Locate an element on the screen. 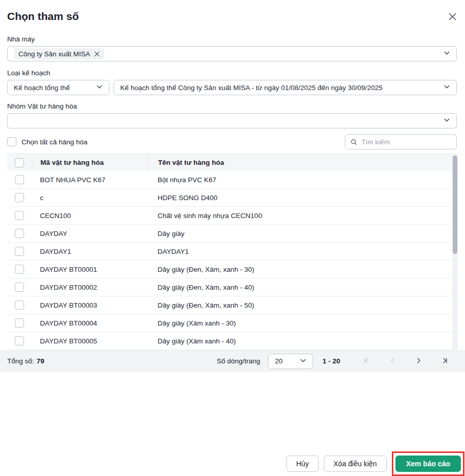 The width and height of the screenshot is (465, 476). item-name: Bột nhựa PVC K67 is located at coordinates (303, 180).